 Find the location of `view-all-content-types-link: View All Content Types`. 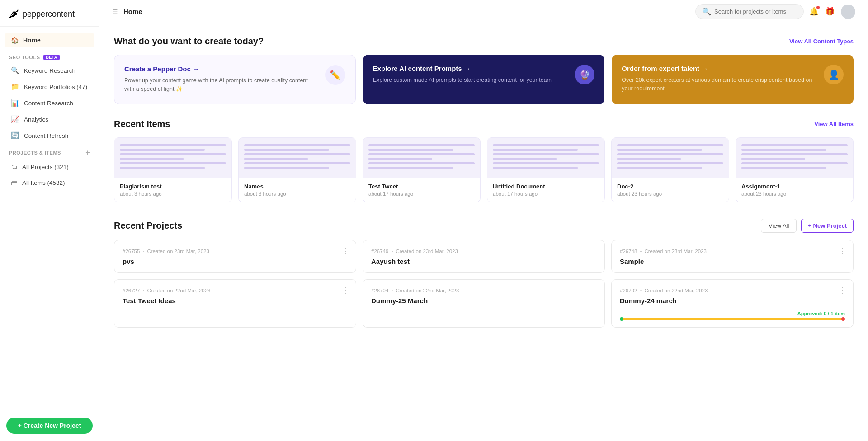

view-all-content-types-link: View All Content Types is located at coordinates (821, 42).